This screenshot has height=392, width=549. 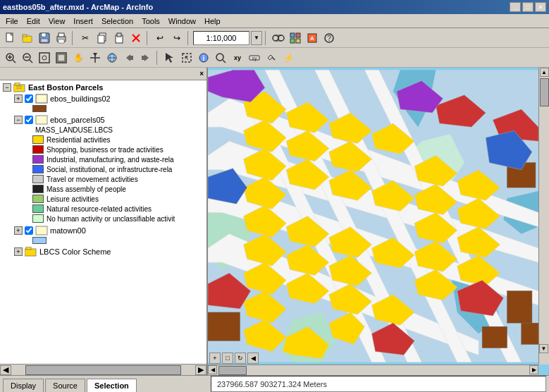 What do you see at coordinates (288, 58) in the screenshot?
I see `graph-tool: ⚡` at bounding box center [288, 58].